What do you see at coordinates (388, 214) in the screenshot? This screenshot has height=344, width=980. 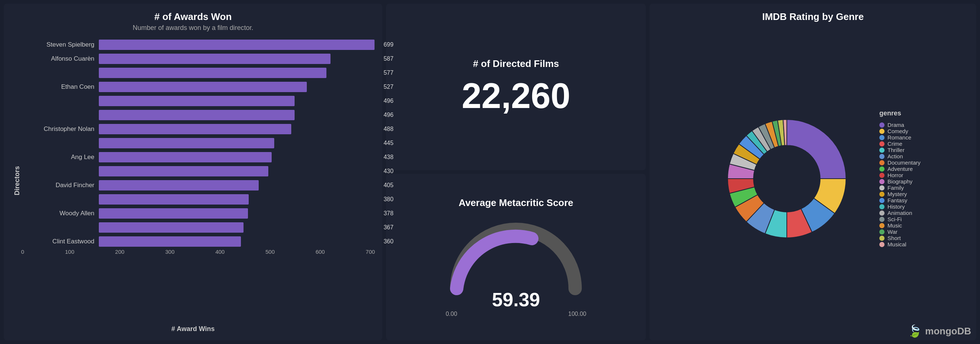 I see `bar-value: 378` at bounding box center [388, 214].